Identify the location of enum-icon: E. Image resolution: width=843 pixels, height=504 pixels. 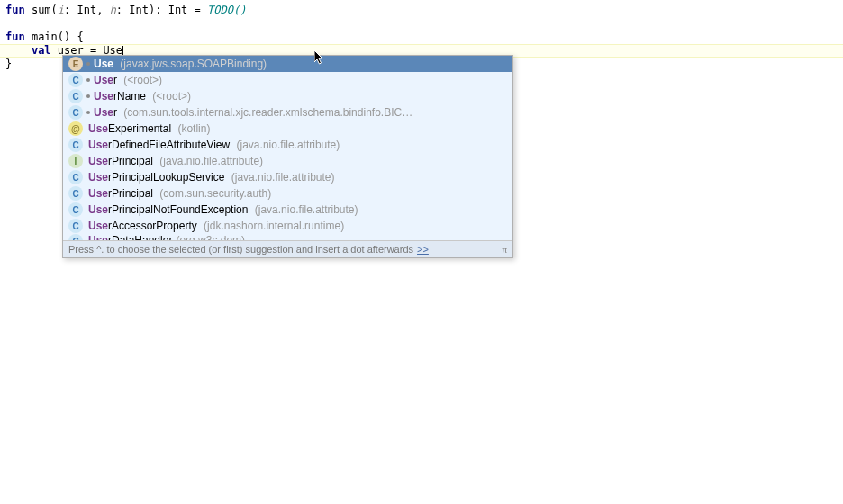
(76, 64).